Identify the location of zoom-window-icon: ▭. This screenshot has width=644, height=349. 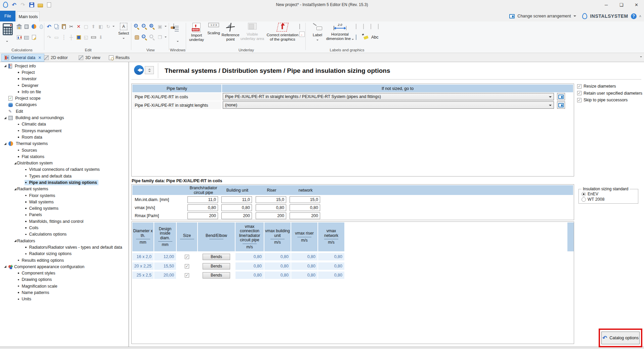
(144, 37).